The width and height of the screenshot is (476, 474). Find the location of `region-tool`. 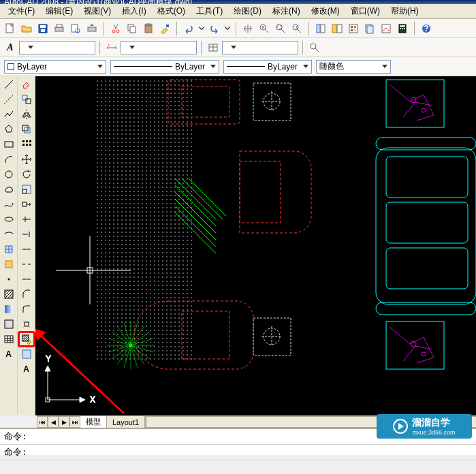

region-tool is located at coordinates (9, 324).